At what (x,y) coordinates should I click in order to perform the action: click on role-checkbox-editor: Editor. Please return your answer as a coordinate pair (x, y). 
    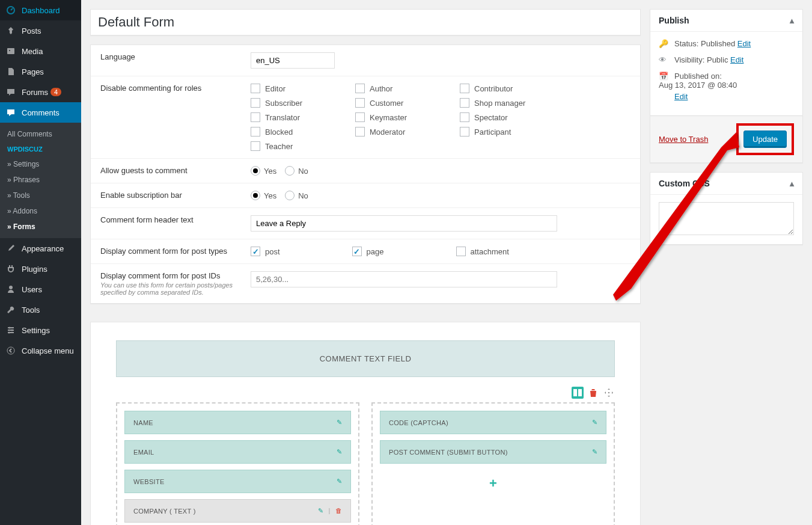
    Looking at the image, I should click on (299, 88).